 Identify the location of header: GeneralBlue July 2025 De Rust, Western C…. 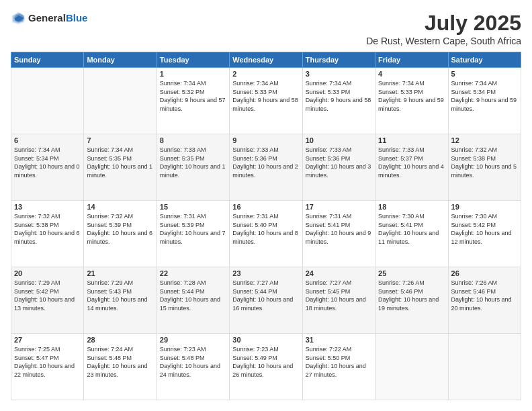
(266, 28).